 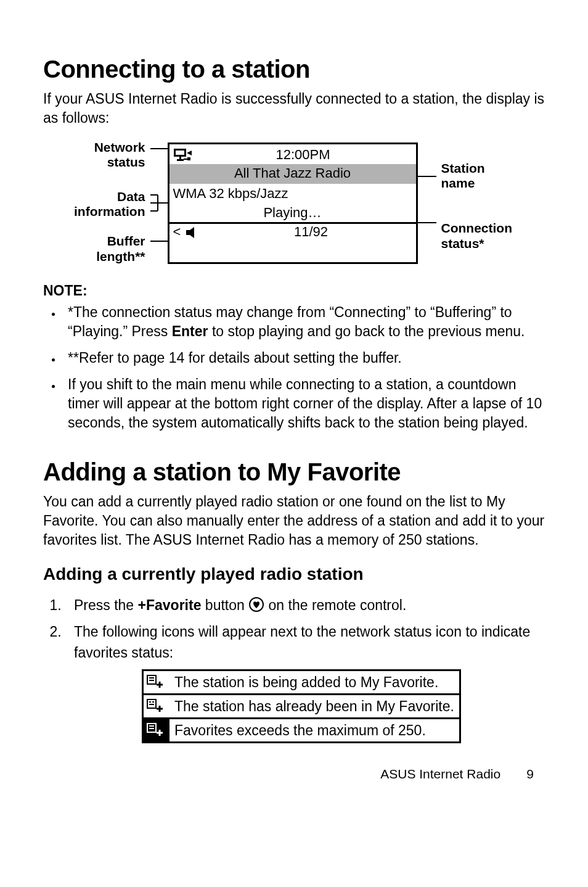 What do you see at coordinates (294, 291) in the screenshot?
I see `note-heading: NOTE:` at bounding box center [294, 291].